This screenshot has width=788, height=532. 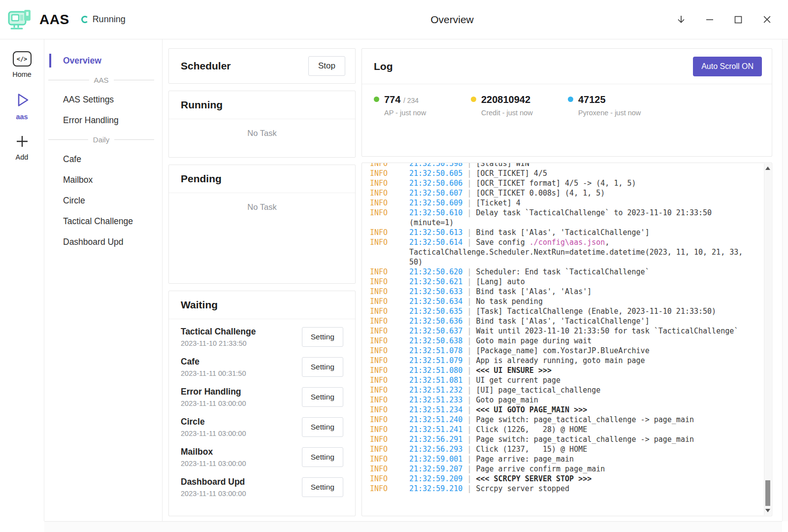 I want to click on waiting-card: Waiting Tactical Challenge2023-11-10 21:…, so click(x=262, y=403).